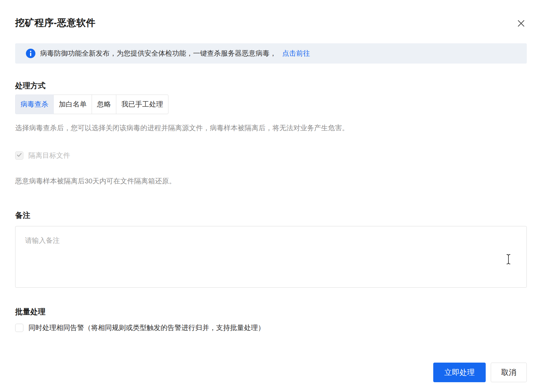 This screenshot has width=541, height=392. I want to click on tab-whitelist: 加白名单, so click(73, 104).